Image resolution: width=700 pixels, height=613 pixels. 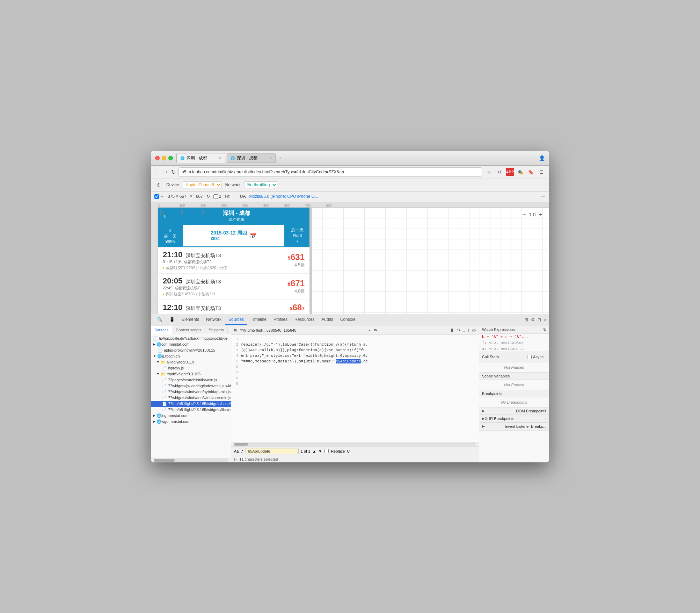 I want to click on capture-toggle, so click(x=216, y=196).